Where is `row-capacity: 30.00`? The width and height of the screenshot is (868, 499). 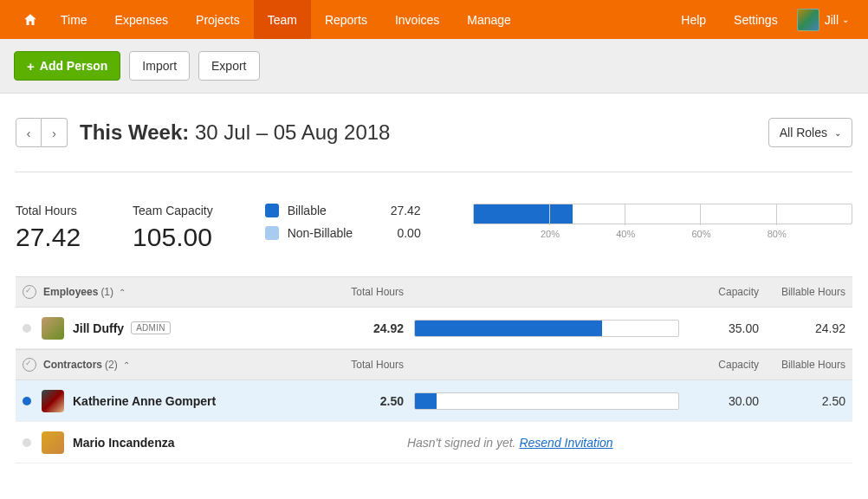
row-capacity: 30.00 is located at coordinates (724, 401).